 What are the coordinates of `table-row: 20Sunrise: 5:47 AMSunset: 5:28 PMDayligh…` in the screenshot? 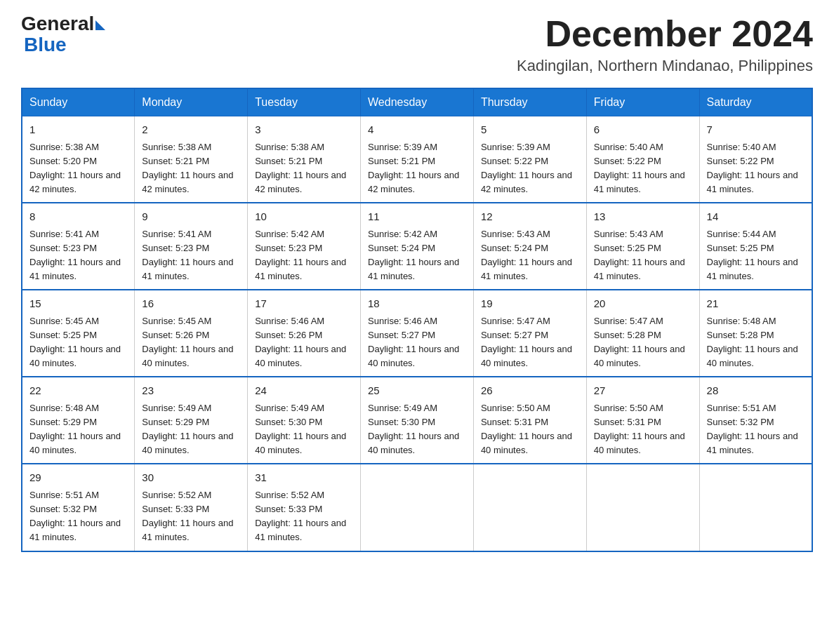 It's located at (643, 333).